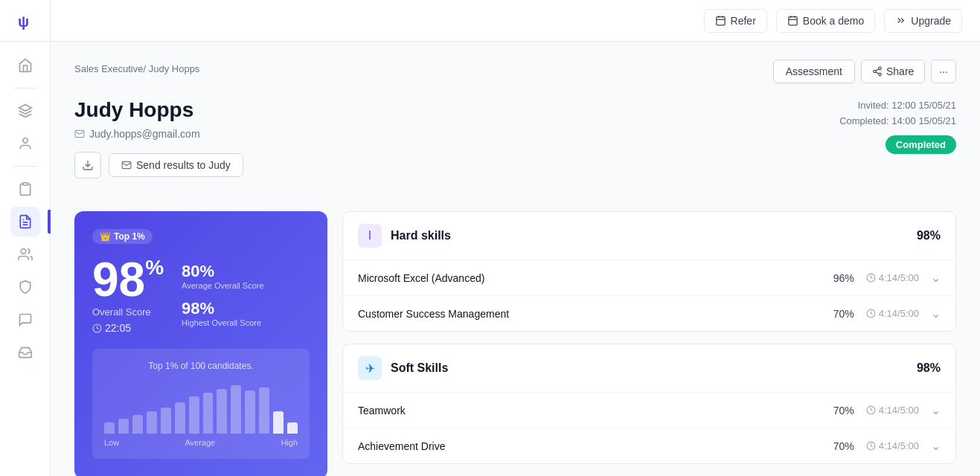 This screenshot has width=980, height=476. Describe the element at coordinates (201, 295) in the screenshot. I see `score-main: 98 % Overall Score 22:05 80% Average Ove…` at that location.